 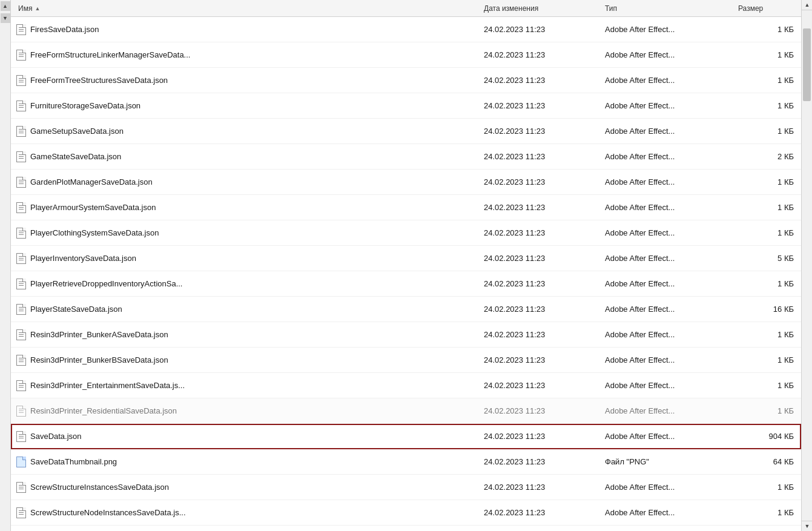 I want to click on table-row: FreeFormStructureLinkerManagerSaveData..…, so click(x=406, y=55).